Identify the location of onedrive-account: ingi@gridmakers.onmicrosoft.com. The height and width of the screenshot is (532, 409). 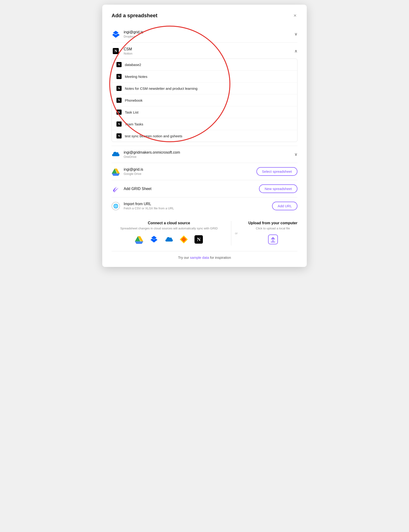
(152, 152).